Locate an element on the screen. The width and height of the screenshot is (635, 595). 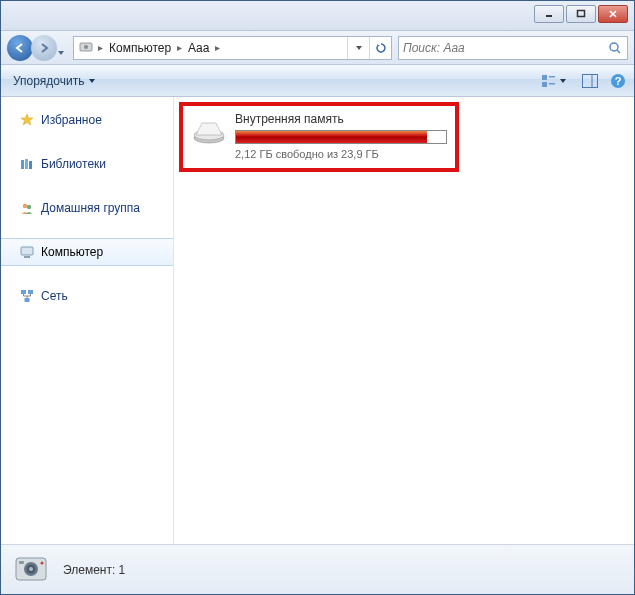
back-button is located at coordinates (20, 48).